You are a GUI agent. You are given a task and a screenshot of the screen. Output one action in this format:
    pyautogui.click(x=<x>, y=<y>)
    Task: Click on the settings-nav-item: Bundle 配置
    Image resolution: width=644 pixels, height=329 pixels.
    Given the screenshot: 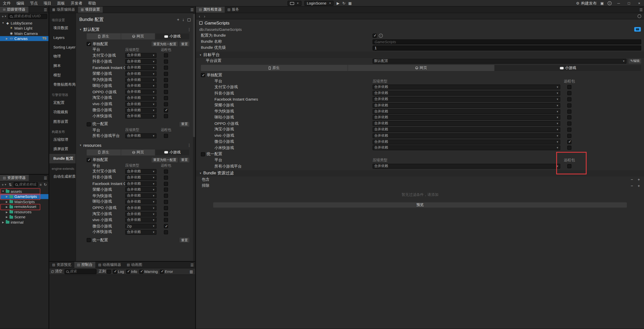 What is the action you would take?
    pyautogui.click(x=62, y=159)
    